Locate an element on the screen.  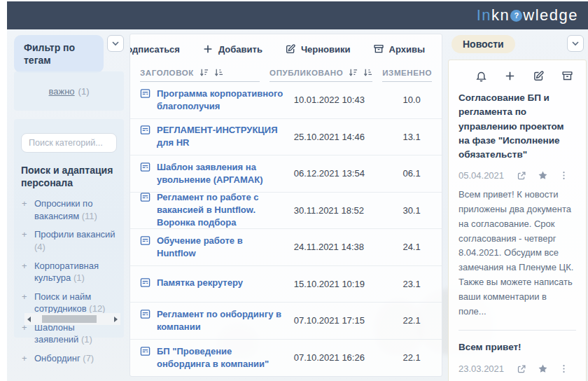
news-item-date: 23.03.2021 is located at coordinates (487, 368).